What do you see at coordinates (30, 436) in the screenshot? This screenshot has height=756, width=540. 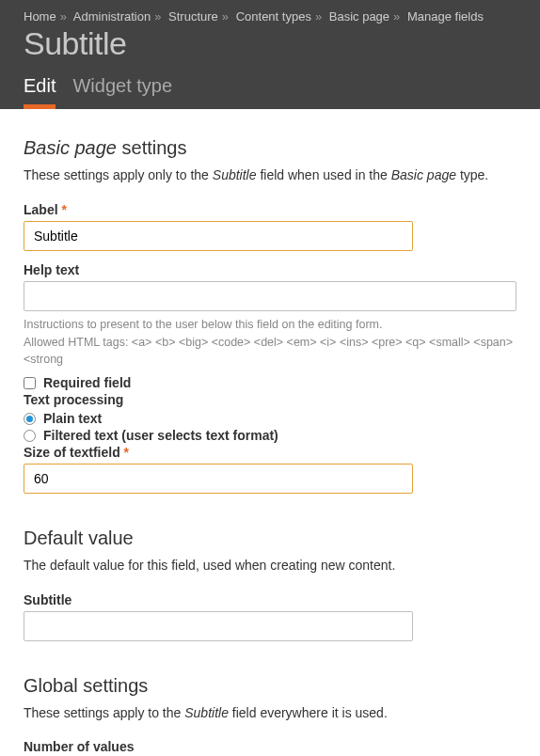 I see `filtered-text-radio` at bounding box center [30, 436].